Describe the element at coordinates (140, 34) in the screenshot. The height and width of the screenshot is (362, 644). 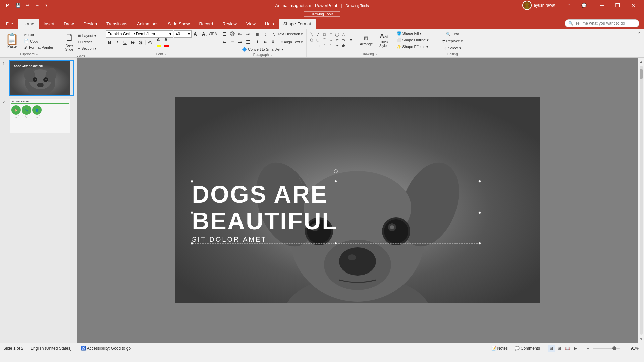
I see `font-selector: Franklin Gothic Demi (Hea ▾` at that location.